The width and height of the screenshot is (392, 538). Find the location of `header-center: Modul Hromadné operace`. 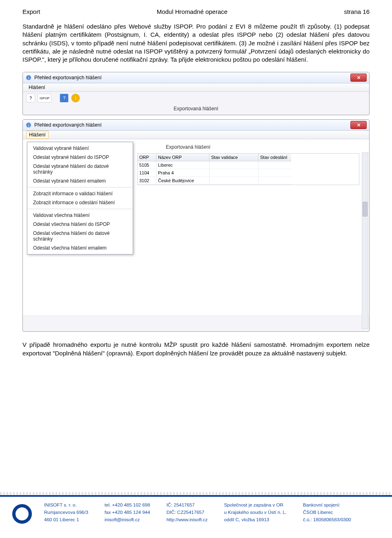

header-center: Modul Hromadné operace is located at coordinates (192, 11).